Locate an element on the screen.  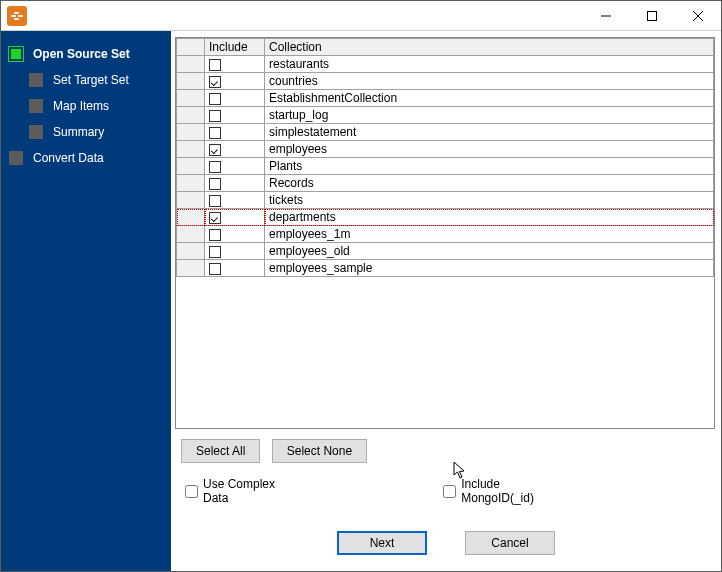
minimize-button is located at coordinates (606, 16).